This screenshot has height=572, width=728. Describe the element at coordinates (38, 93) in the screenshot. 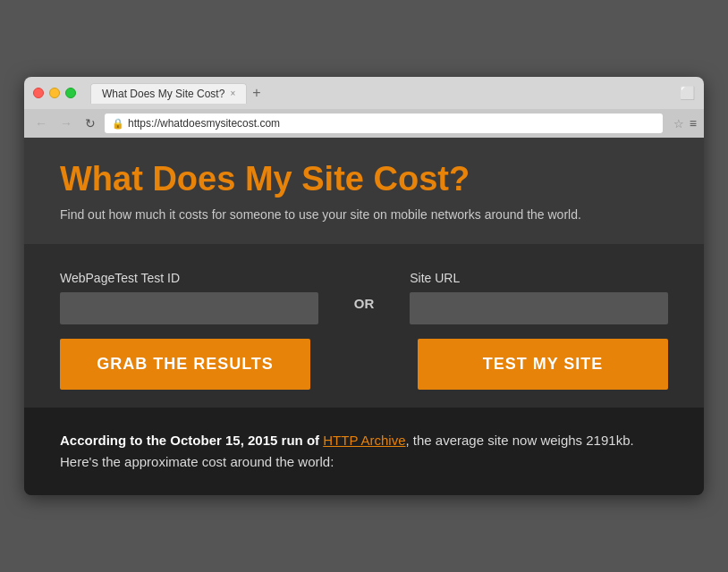

I see `close-button` at that location.